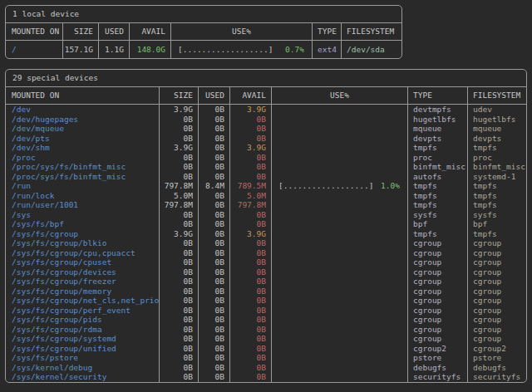 The height and width of the screenshot is (392, 532). What do you see at coordinates (83, 129) in the screenshot?
I see `mounted-on-cell: /dev/mqueue` at bounding box center [83, 129].